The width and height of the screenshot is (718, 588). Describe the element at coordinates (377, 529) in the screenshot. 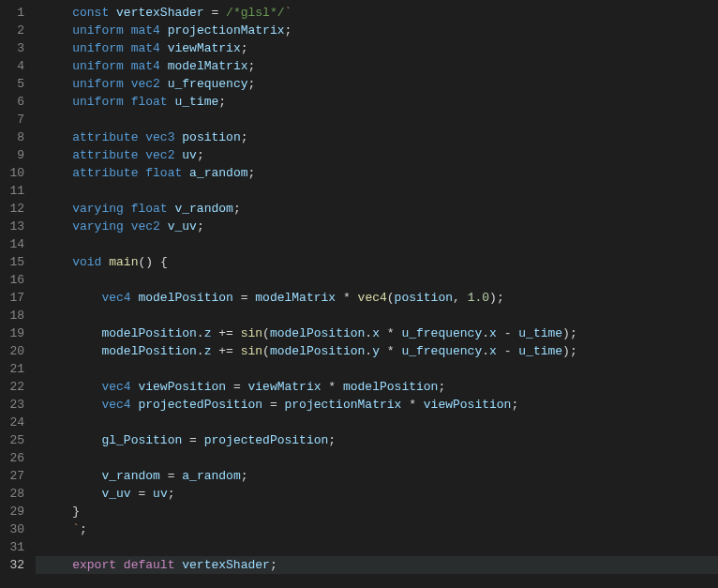

I see `code-line: `;` at that location.